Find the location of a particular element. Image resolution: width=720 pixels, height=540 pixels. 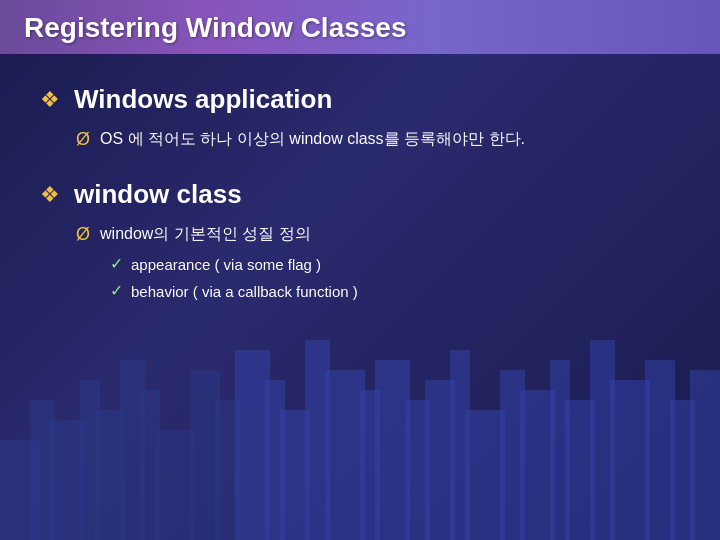

sub-item-1-1: Ø OS 에 적어도 하나 이상의 window class를 등록해야만 한다… is located at coordinates (378, 139).